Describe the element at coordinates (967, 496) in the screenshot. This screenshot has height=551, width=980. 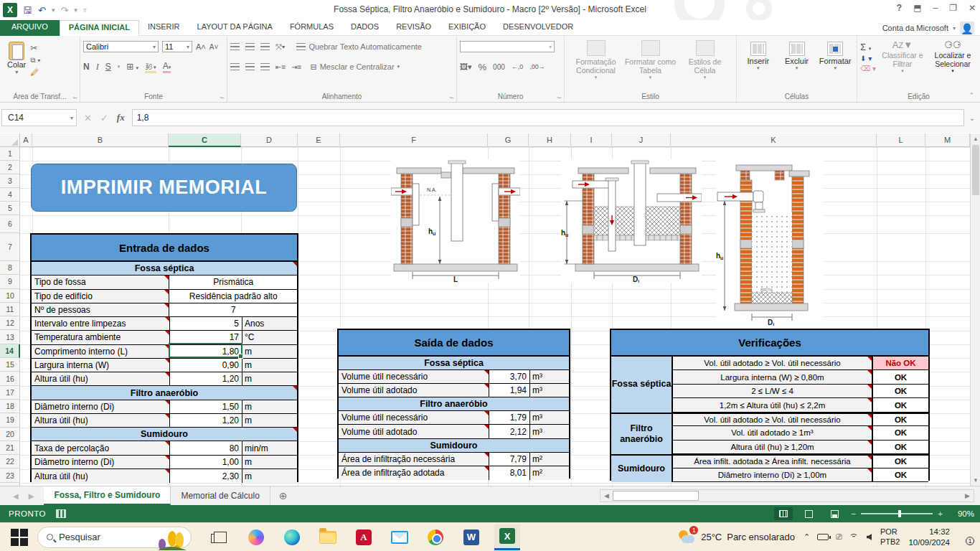
I see `scroll-right-icon: ▶` at that location.